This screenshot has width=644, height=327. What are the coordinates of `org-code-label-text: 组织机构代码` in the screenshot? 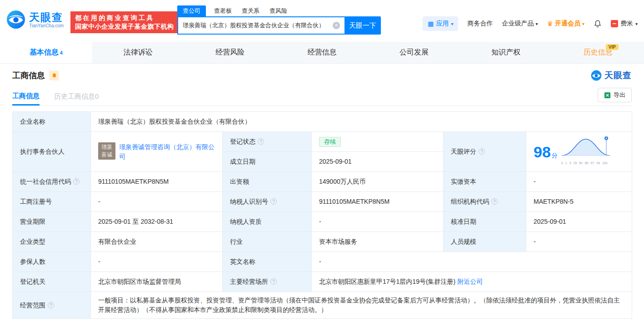 It's located at (470, 201).